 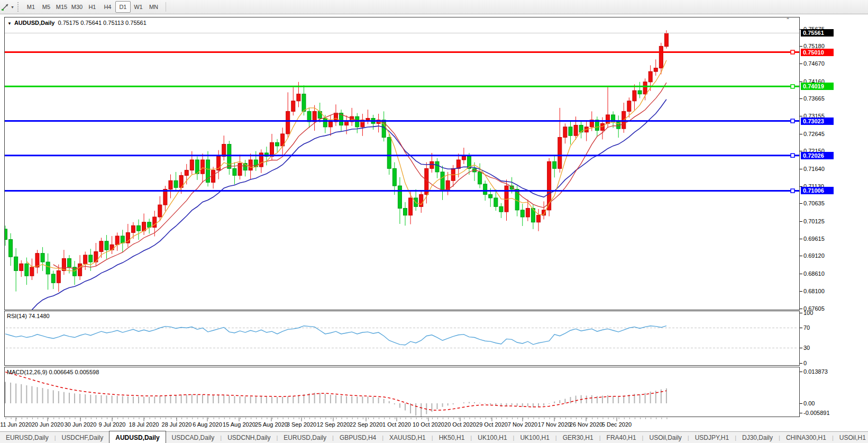 What do you see at coordinates (92, 7) in the screenshot?
I see `timeframe-buttons: M1M5M15M30H1H4D1W1MN` at bounding box center [92, 7].